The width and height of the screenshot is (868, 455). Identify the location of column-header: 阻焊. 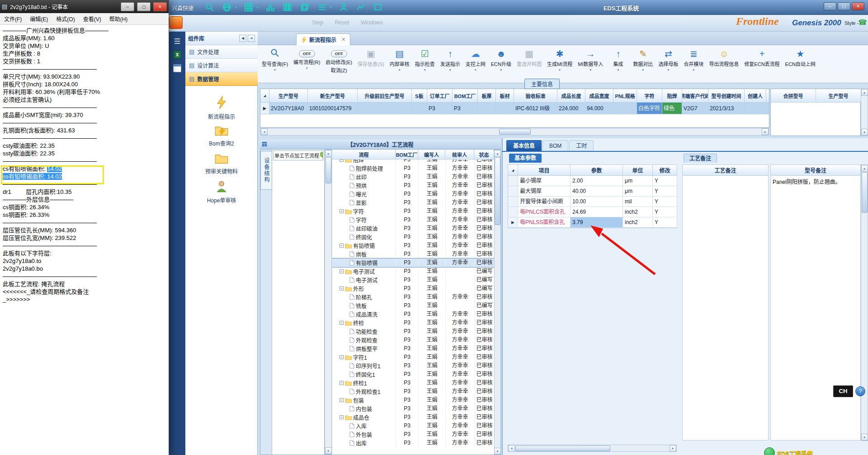
(672, 96).